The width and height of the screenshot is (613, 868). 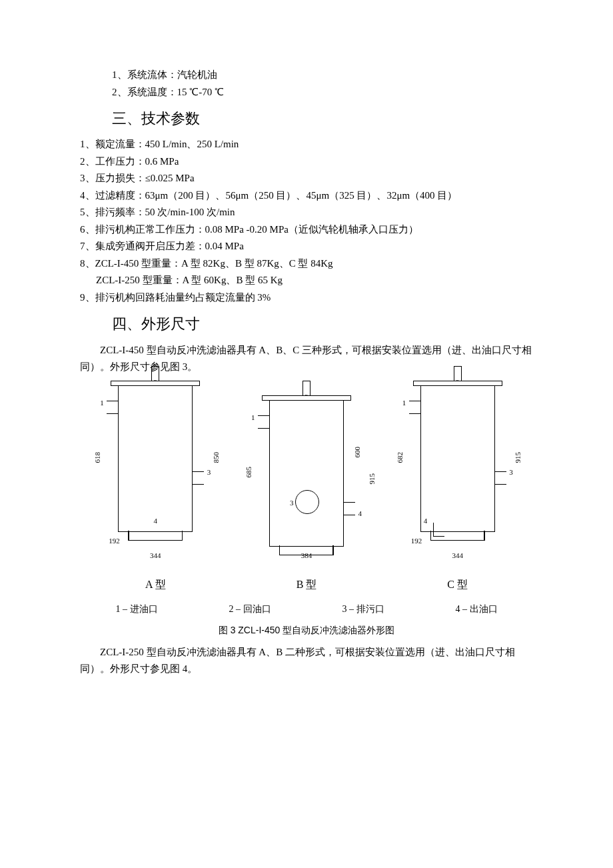 I want to click on port-4-a-label: 4, so click(x=156, y=521).